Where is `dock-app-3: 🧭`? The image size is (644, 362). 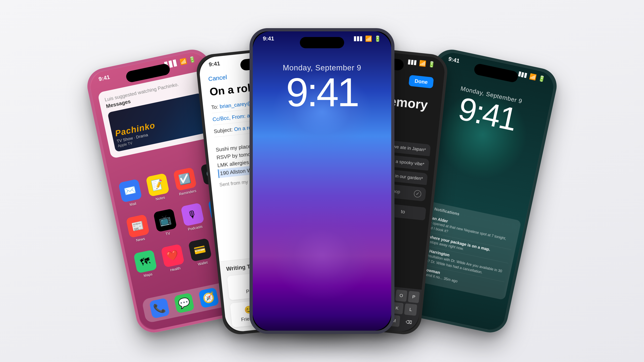 dock-app-3: 🧭 is located at coordinates (209, 298).